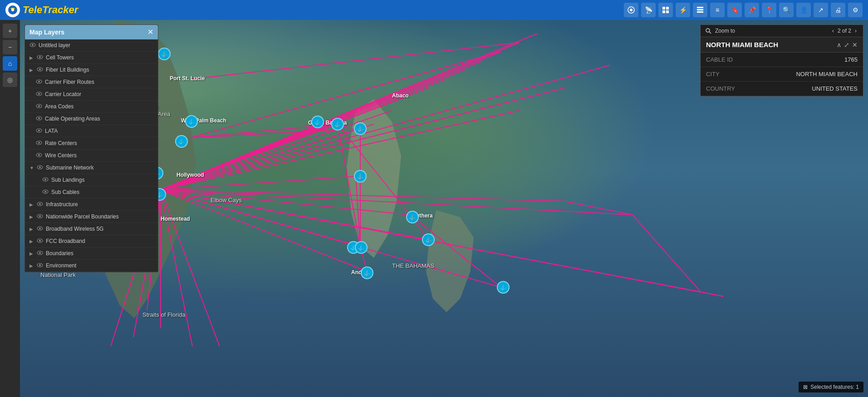 This screenshot has height=397, width=868. I want to click on layer-item-sub-cables: Sub Cables, so click(92, 192).